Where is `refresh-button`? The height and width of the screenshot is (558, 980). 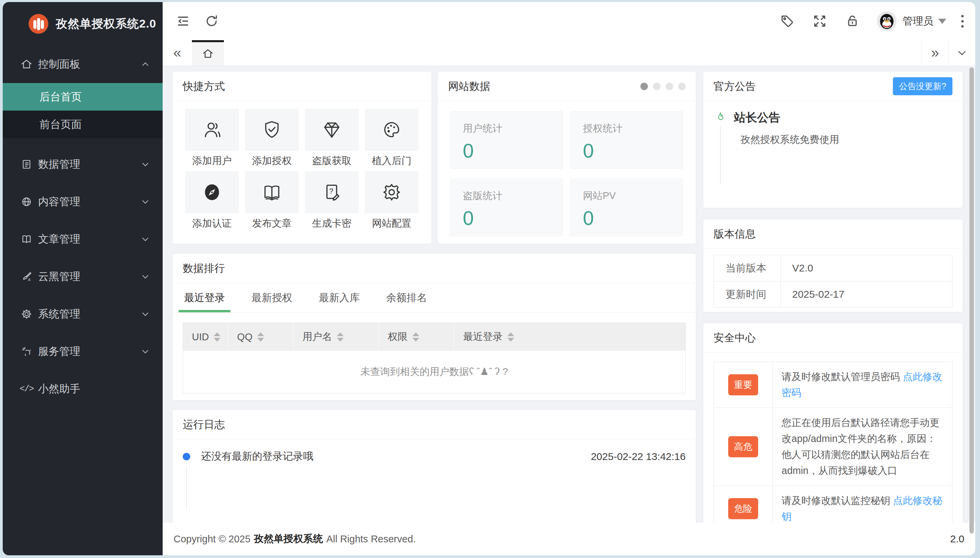 refresh-button is located at coordinates (212, 21).